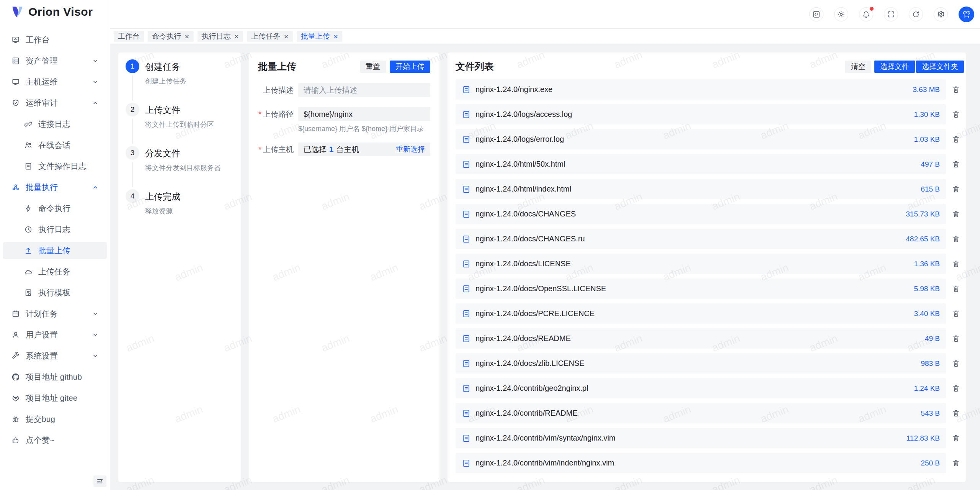  I want to click on users-icon, so click(28, 145).